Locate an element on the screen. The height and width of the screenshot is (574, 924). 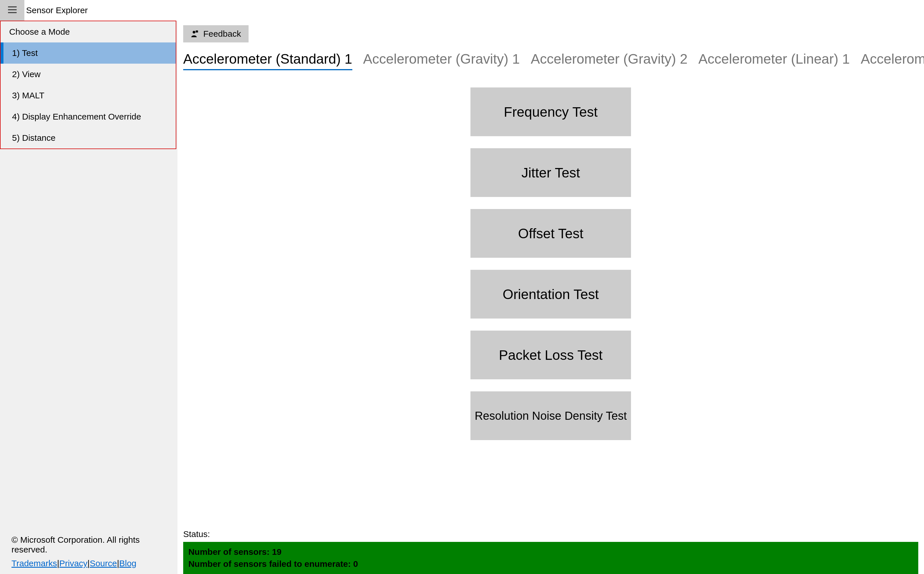
app-title: Sensor Explorer is located at coordinates (57, 10).